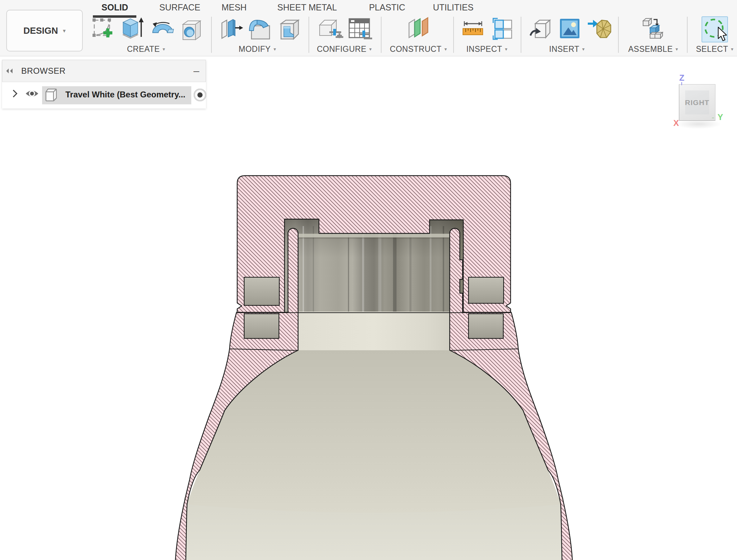  Describe the element at coordinates (487, 49) in the screenshot. I see `group-inspect: INSPECT▾` at that location.